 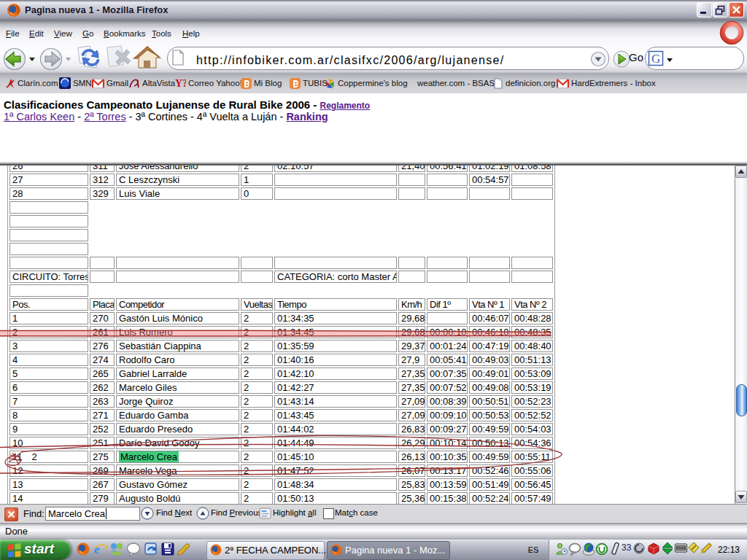 I want to click on svg-text: Y?, so click(x=181, y=83).